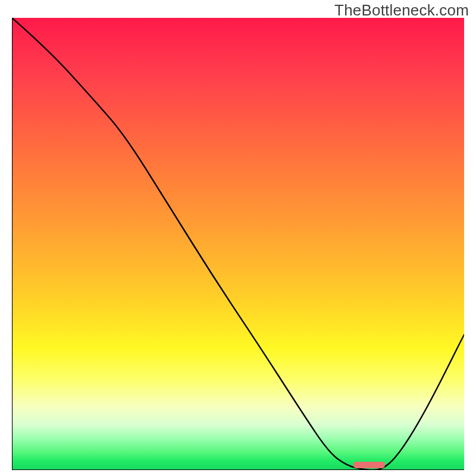  What do you see at coordinates (369, 465) in the screenshot?
I see `optimum-marker` at bounding box center [369, 465].